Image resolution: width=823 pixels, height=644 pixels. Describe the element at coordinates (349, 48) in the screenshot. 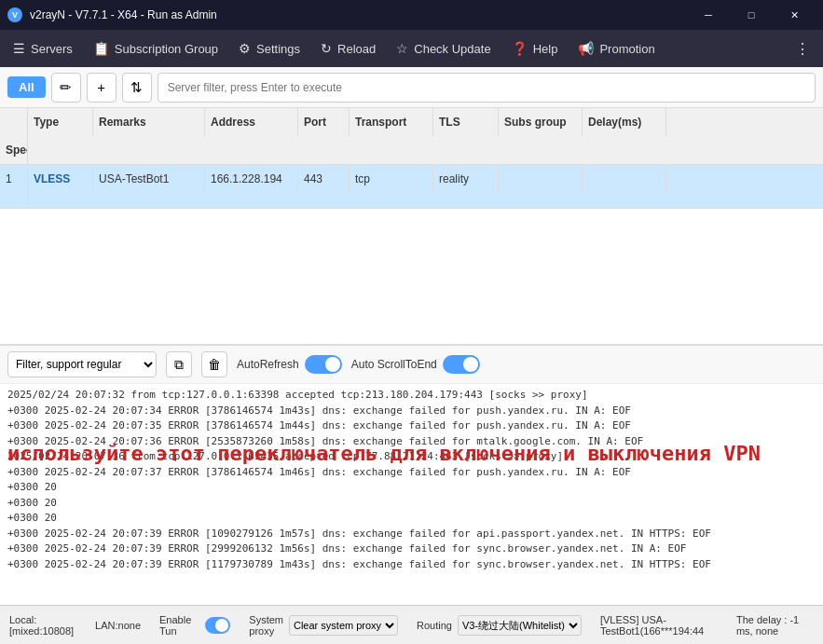

I see `menu-item-reload: ↻ Reload` at that location.